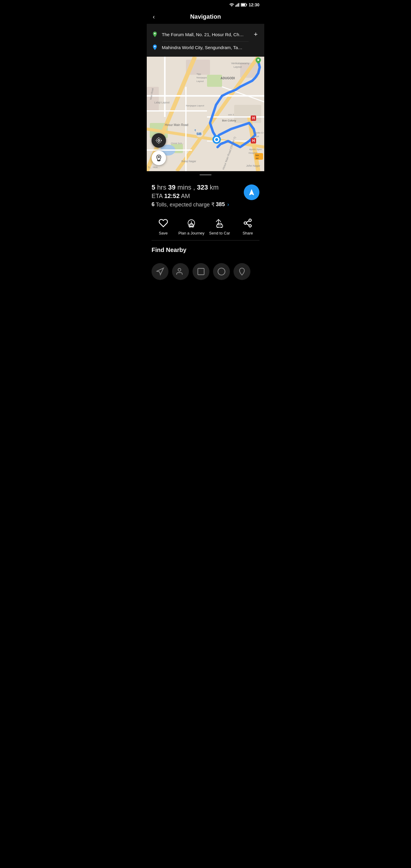 This screenshot has width=411, height=868. I want to click on svg-text: Apollo Cr, so click(259, 133).